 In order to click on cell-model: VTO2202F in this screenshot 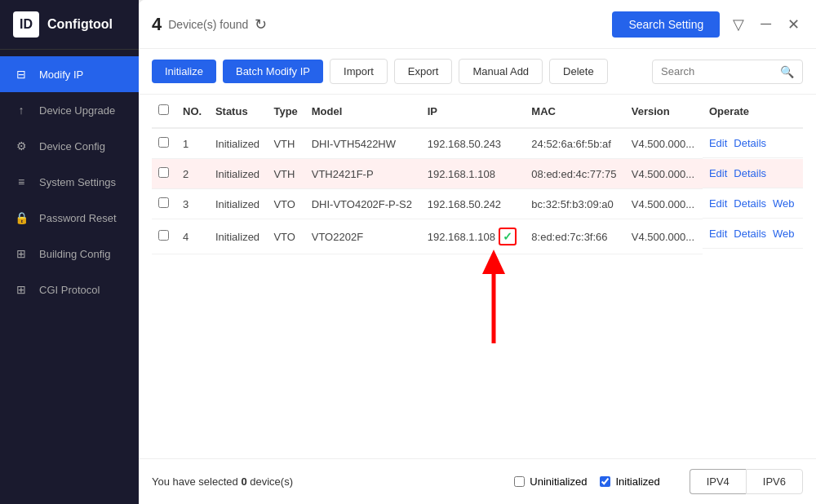, I will do `click(363, 237)`.